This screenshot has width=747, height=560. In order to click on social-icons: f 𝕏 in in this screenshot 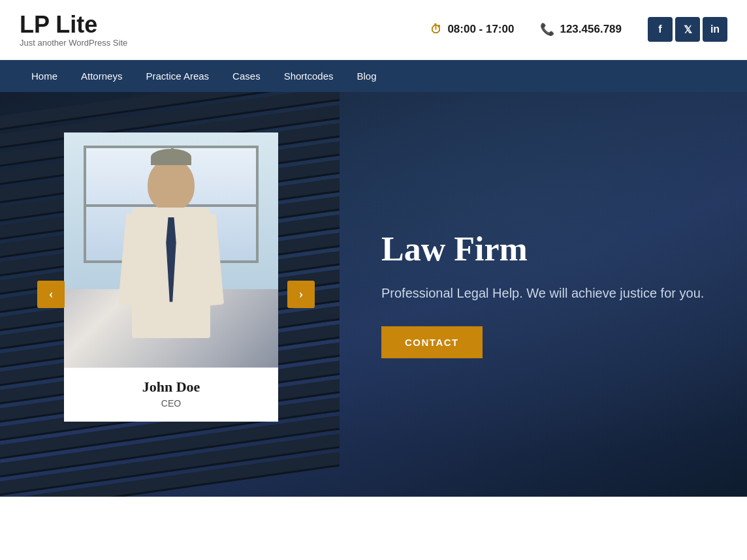, I will do `click(688, 29)`.